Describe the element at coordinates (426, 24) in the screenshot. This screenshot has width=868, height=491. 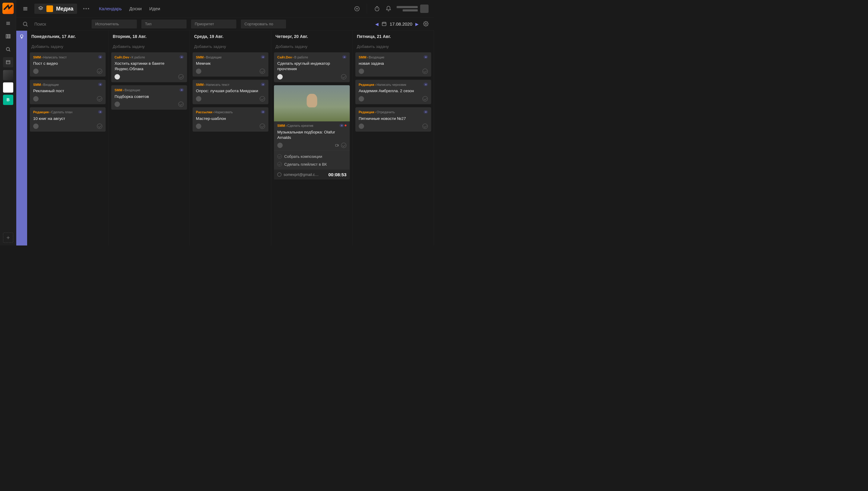
I see `settings-icon` at that location.